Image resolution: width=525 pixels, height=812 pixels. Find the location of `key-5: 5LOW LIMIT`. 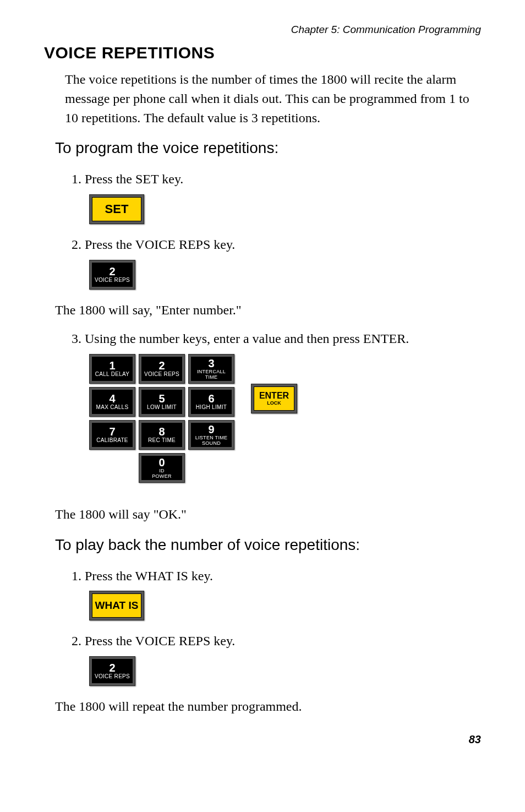

key-5: 5LOW LIMIT is located at coordinates (162, 402).